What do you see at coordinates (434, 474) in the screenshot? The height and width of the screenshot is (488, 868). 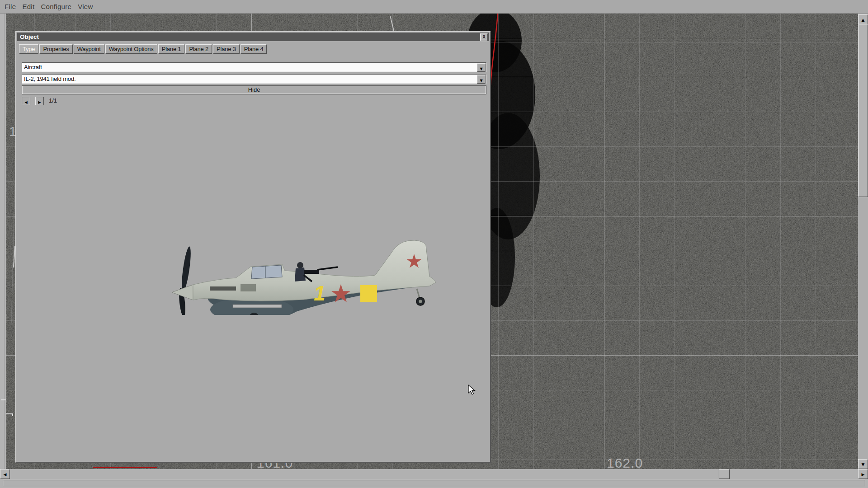 I see `horizontal-scrollbar: ◀ ▶` at bounding box center [434, 474].